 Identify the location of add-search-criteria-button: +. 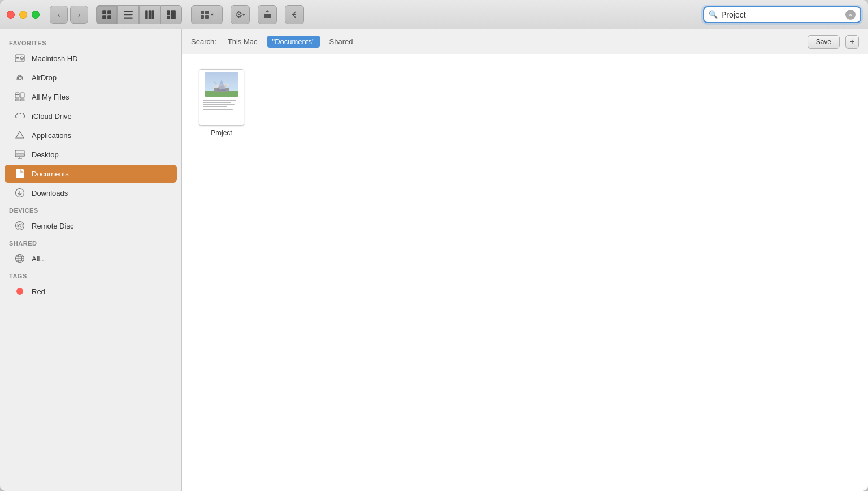
(852, 42).